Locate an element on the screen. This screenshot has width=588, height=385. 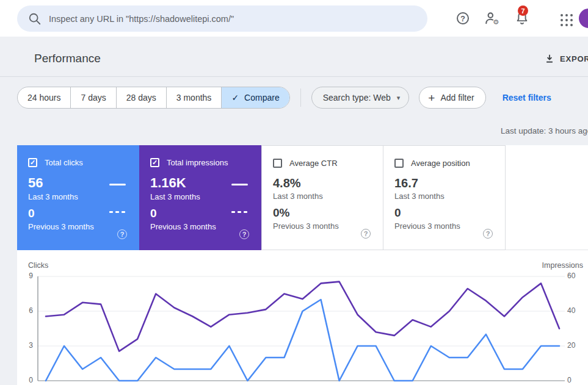
user-settings-button: ⚙ is located at coordinates (492, 18).